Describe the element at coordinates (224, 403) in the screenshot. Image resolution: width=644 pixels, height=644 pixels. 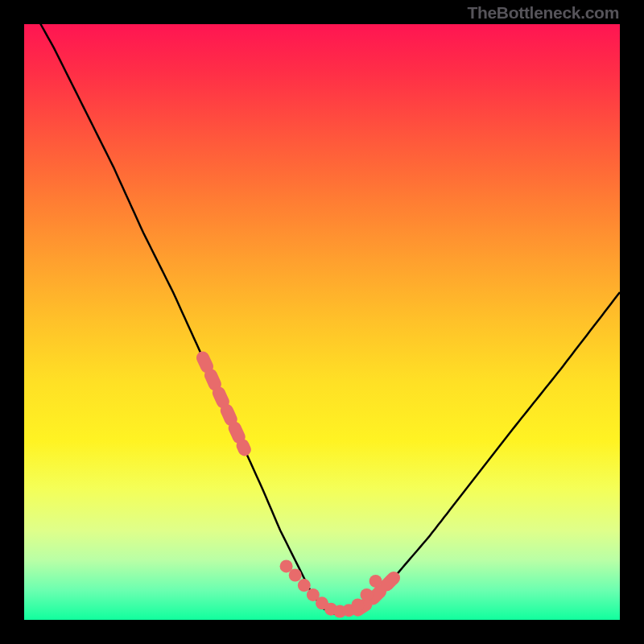
I see `highlight-left` at that location.